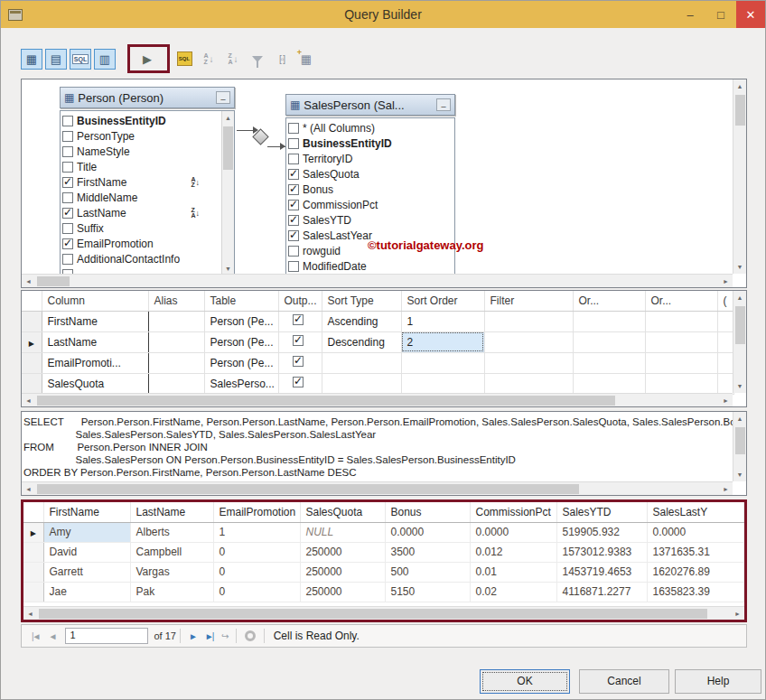  What do you see at coordinates (192, 636) in the screenshot?
I see `move-next-button: ►` at bounding box center [192, 636].